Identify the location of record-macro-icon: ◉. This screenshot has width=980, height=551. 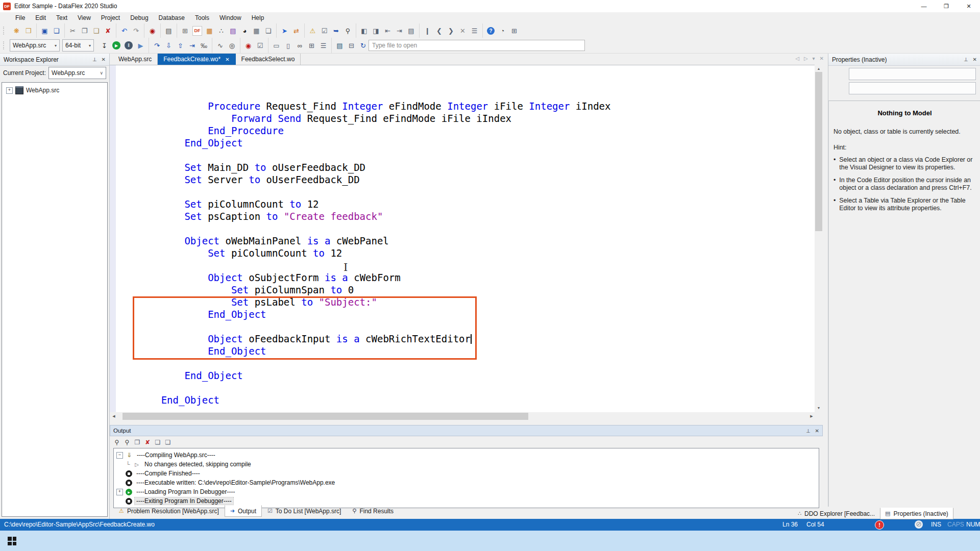
(152, 31).